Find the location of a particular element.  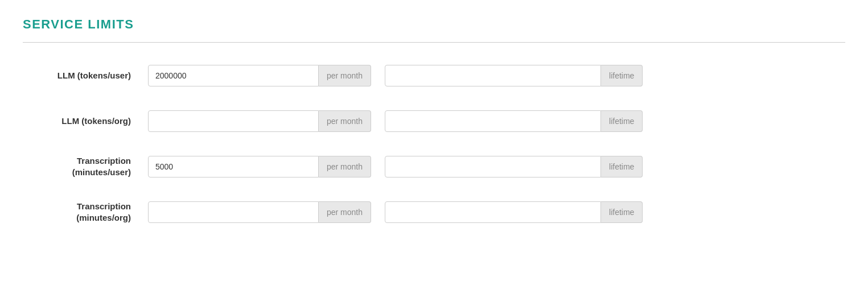

row-label-transcription-user: Transcription (minutes/user) is located at coordinates (85, 167).